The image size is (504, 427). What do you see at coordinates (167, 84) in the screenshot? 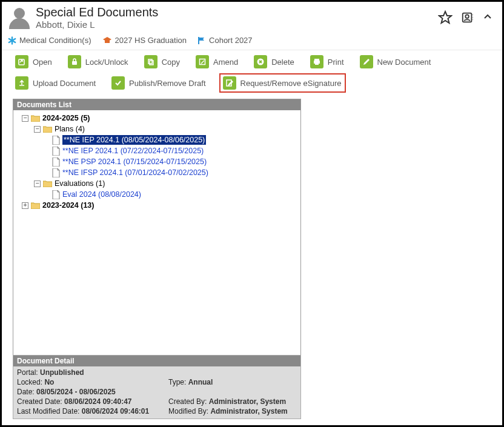
I see `btn-label: Publish/Remove Draft` at bounding box center [167, 84].